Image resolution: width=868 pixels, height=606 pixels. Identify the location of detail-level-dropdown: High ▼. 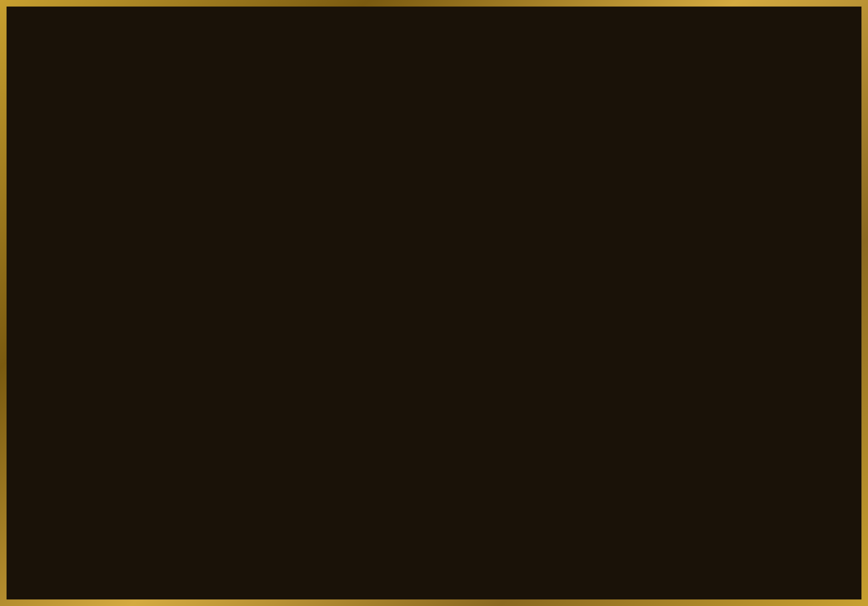
(350, 142).